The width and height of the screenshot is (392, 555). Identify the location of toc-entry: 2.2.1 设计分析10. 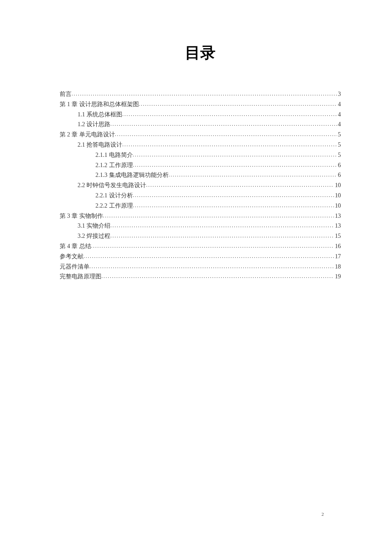
(200, 196).